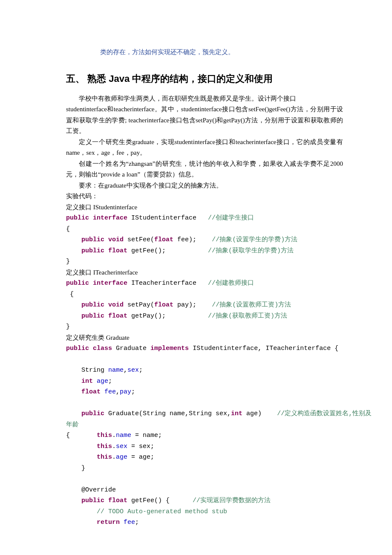  Describe the element at coordinates (222, 52) in the screenshot. I see `top-note-text: 类的存在，方法如何实现还不确定，预先定义。` at that location.